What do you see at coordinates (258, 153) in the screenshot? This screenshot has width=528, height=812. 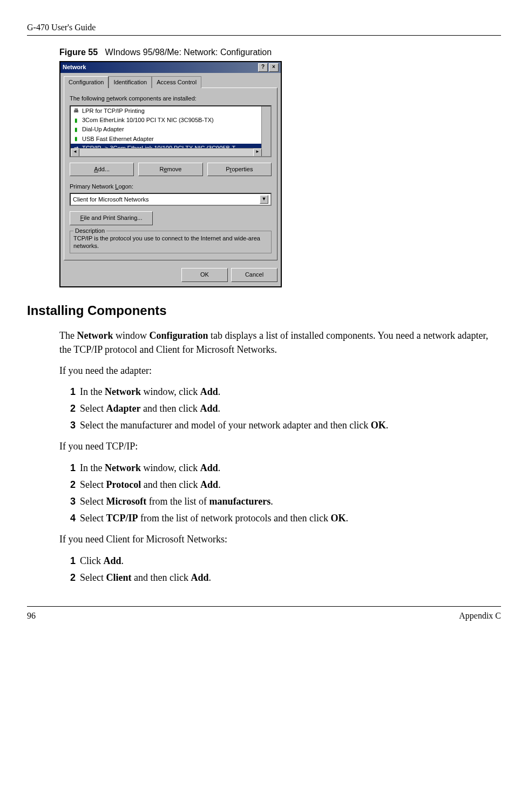 I see `scroll-right-icon: ►` at bounding box center [258, 153].